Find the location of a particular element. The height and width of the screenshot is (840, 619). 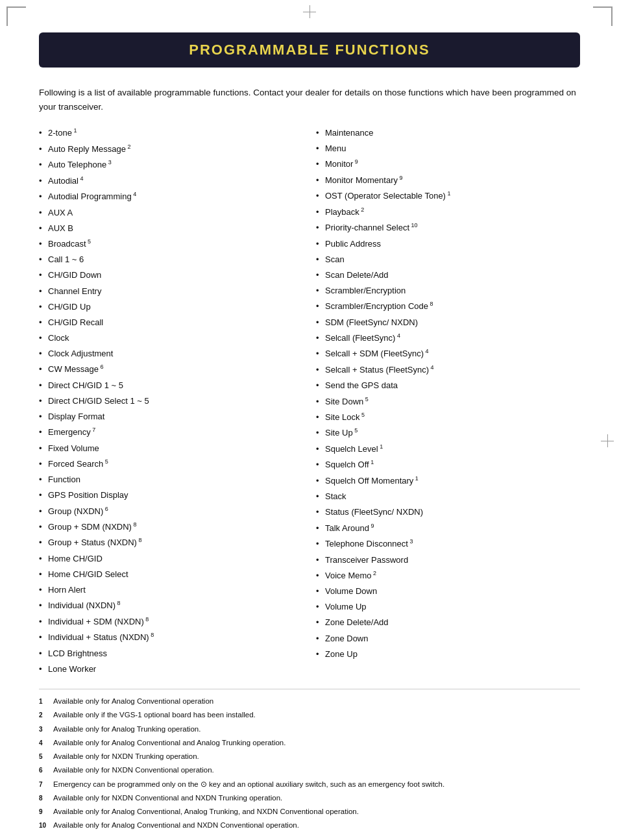

list-item: SDM (FleetSync/ NXDN) is located at coordinates (448, 323).